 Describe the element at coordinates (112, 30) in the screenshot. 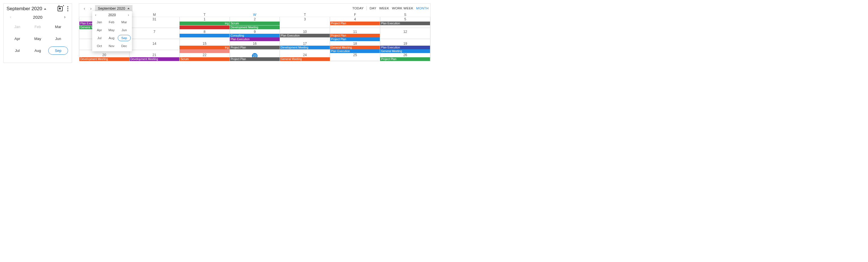

I see `popup-month-may: May` at that location.